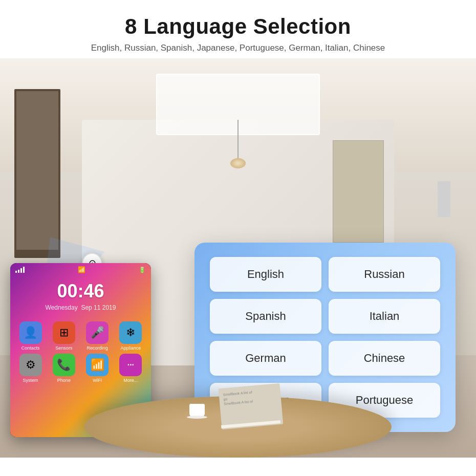  Describe the element at coordinates (81, 352) in the screenshot. I see `phone-apps-grid: 👤 Contacts ⊞ Sensors 🎤 Recording ❄ Appli…` at that location.